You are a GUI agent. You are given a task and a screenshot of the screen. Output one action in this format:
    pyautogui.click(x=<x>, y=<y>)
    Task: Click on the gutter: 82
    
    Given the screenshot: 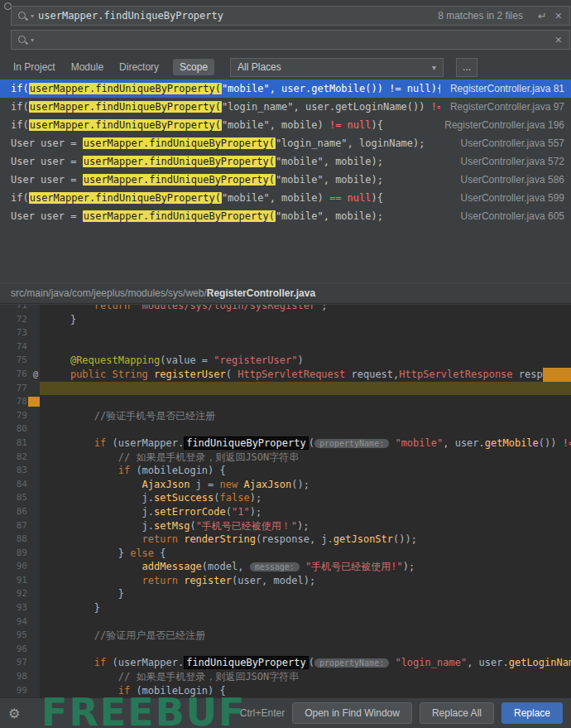 What is the action you would take?
    pyautogui.click(x=20, y=457)
    